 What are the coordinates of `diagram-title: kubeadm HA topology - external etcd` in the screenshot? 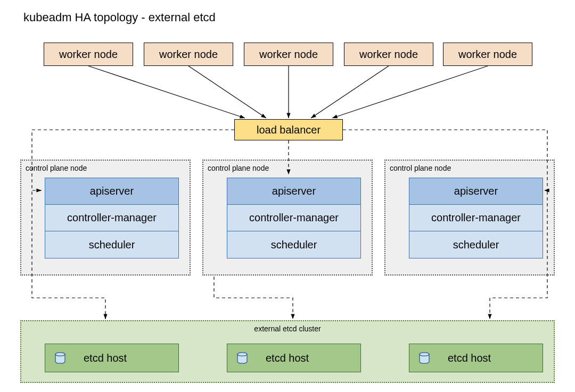 It's located at (119, 18).